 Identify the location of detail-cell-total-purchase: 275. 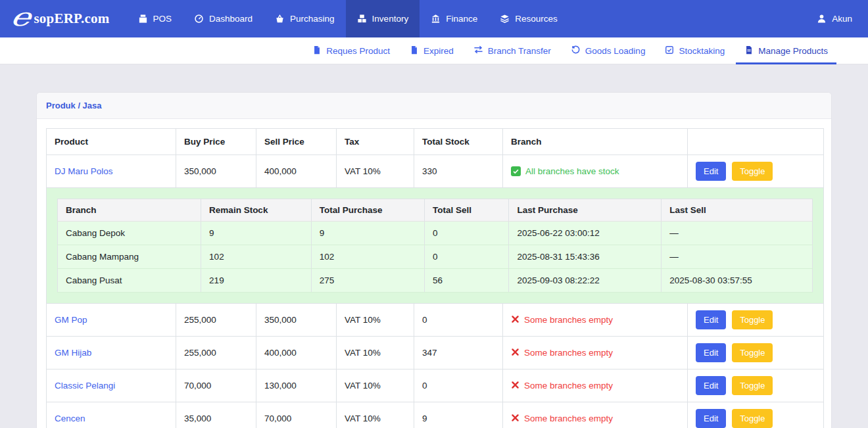
(368, 281).